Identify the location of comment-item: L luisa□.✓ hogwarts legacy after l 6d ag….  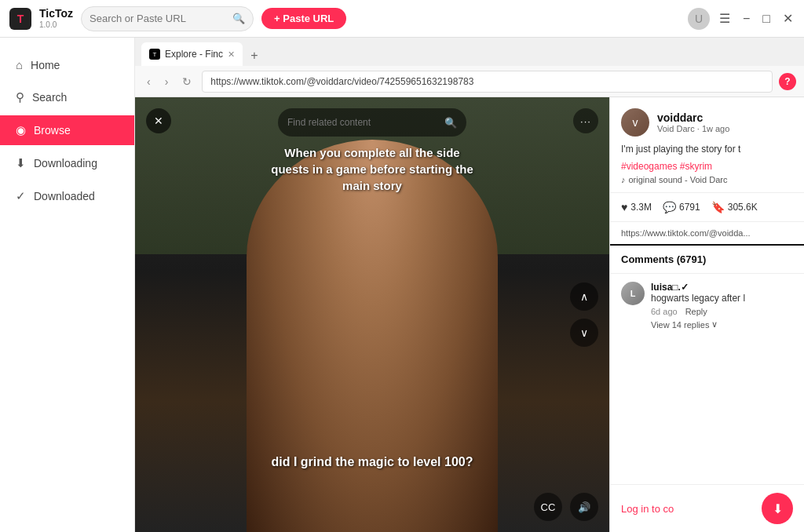
(707, 306).